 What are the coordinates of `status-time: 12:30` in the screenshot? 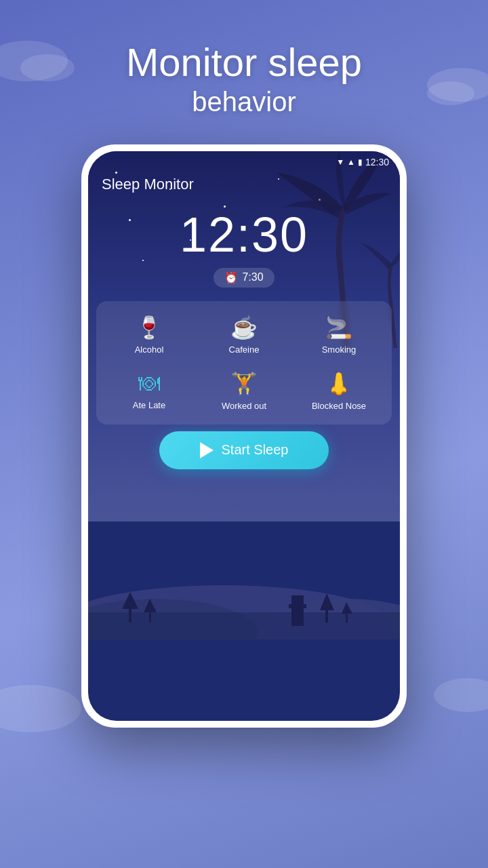 It's located at (377, 162).